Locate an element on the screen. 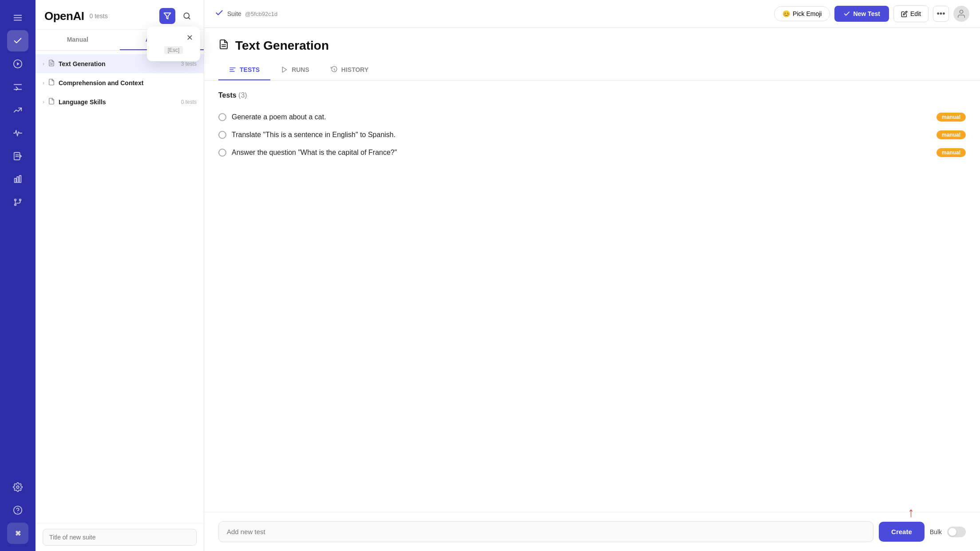 The image size is (980, 551). edit-button: Edit is located at coordinates (911, 14).